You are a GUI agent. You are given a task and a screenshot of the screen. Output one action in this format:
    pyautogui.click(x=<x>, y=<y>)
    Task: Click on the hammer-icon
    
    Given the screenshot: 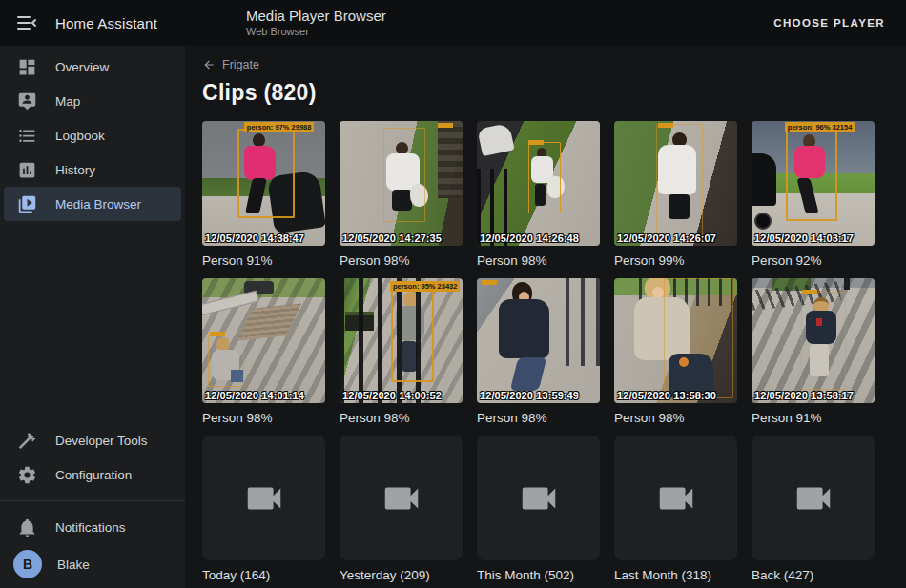 What is the action you would take?
    pyautogui.click(x=27, y=440)
    